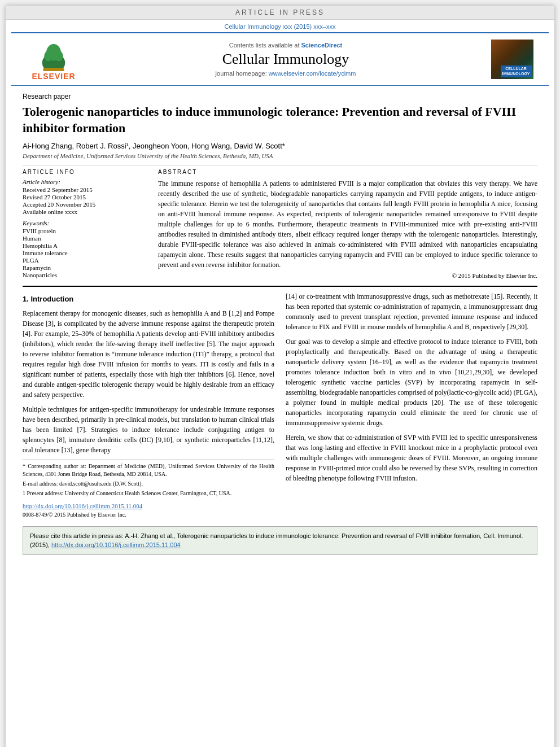  I want to click on affiliation: Department of Medicine, Uniformed Servic…, so click(280, 156).